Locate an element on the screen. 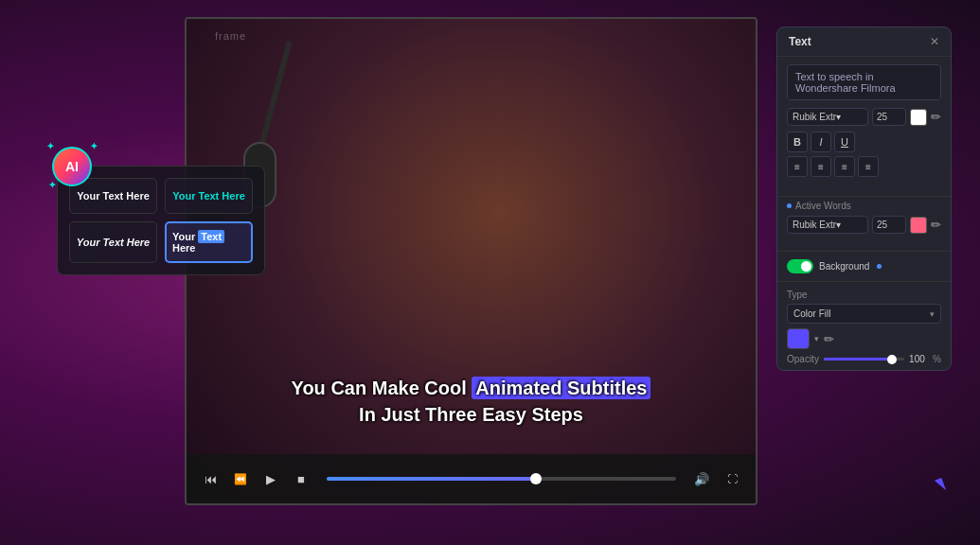 Image resolution: width=980 pixels, height=545 pixels. style-card-2: Your Text Here is located at coordinates (208, 196).